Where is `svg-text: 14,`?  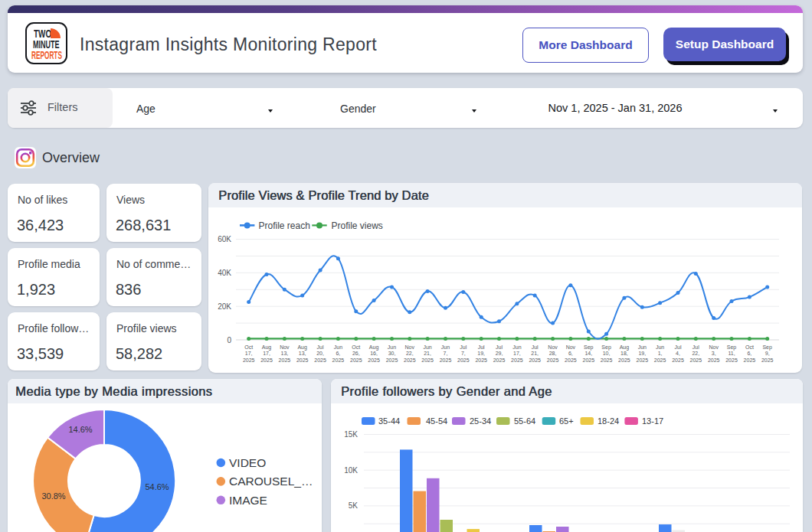
svg-text: 14, is located at coordinates (588, 354).